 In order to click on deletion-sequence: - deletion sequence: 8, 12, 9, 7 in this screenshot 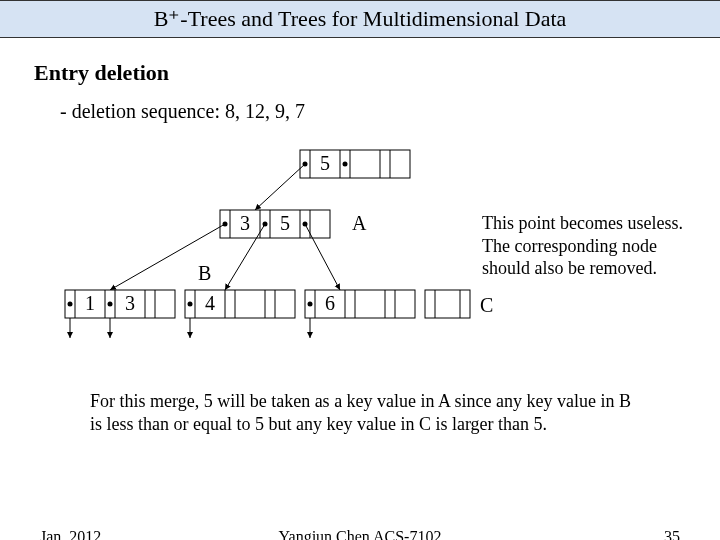, I will do `click(182, 112)`.